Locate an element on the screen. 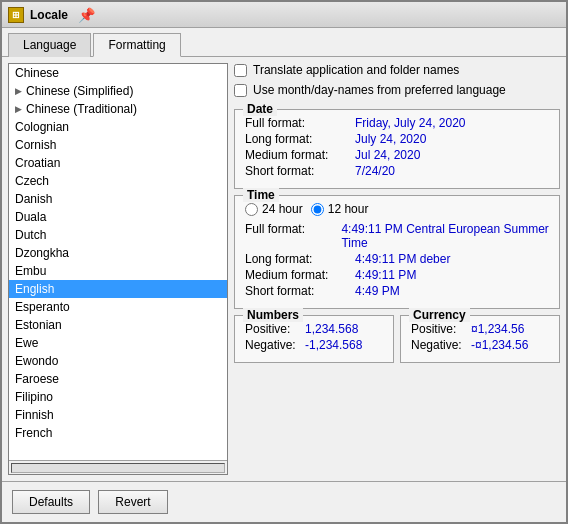 This screenshot has width=568, height=524. list-item-label: French is located at coordinates (34, 433).